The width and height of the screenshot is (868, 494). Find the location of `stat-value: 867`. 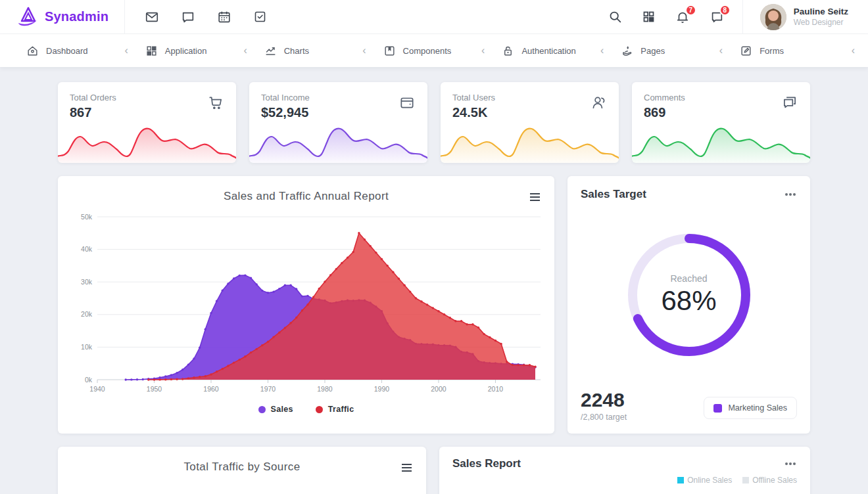

stat-value: 867 is located at coordinates (93, 113).